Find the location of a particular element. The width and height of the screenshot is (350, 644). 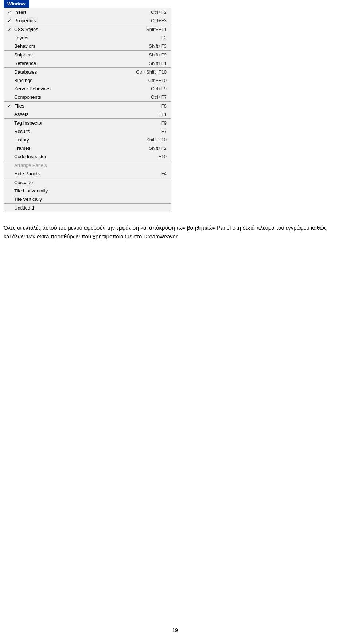

menu-item-frames: FramesShift+F2 is located at coordinates (88, 148).